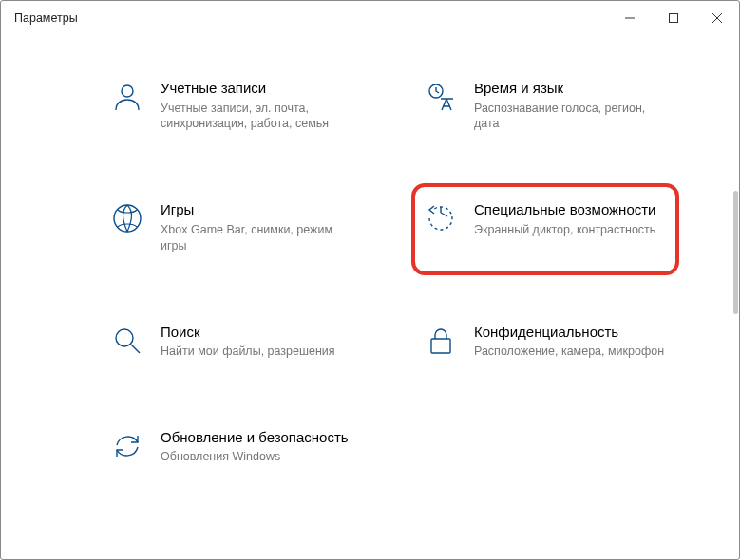 Image resolution: width=740 pixels, height=560 pixels. Describe the element at coordinates (571, 117) in the screenshot. I see `tile-desc: Распознавание голоса, регион, дата` at that location.